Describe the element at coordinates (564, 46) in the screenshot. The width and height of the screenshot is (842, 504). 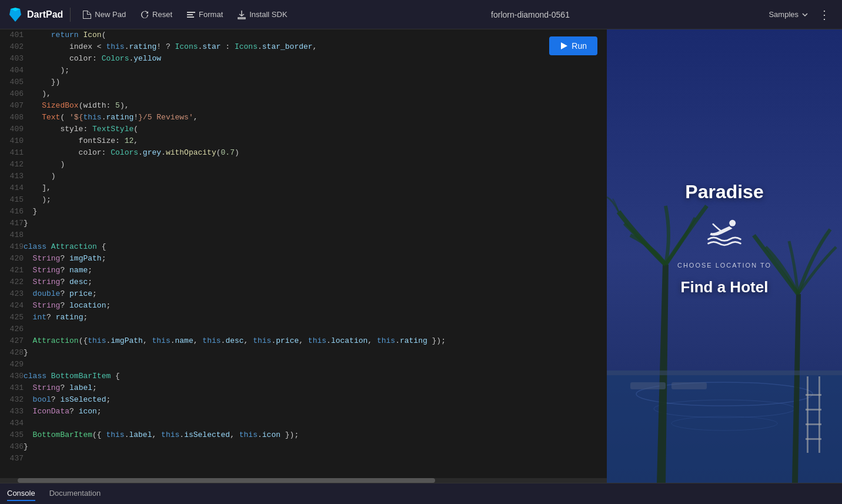
I see `play-icon` at that location.